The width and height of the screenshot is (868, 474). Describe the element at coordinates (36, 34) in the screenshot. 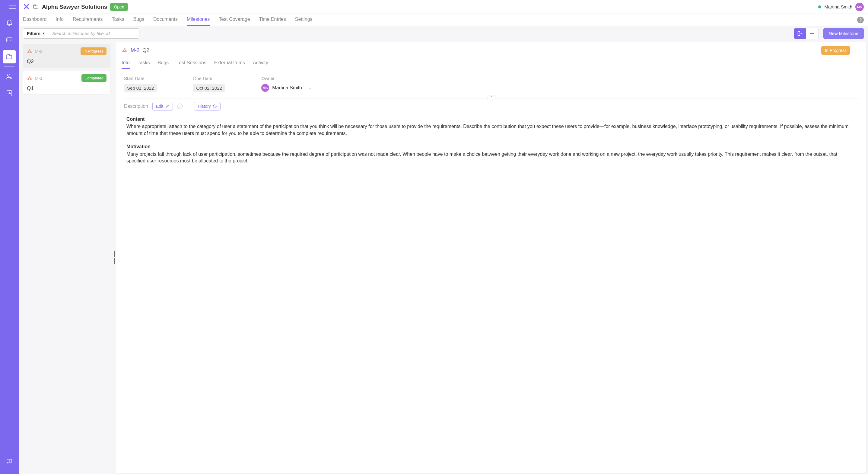

I see `filters-button: Filters ▼` at that location.